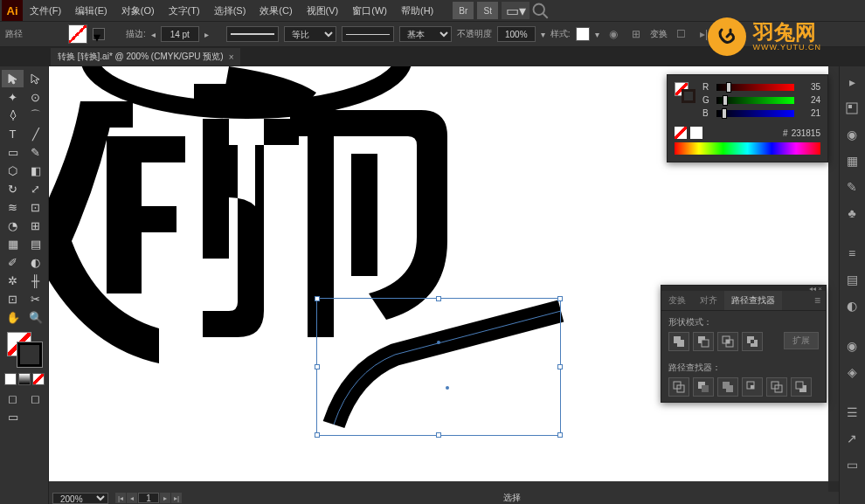 The image size is (865, 504). I want to click on color-icon: ◉, so click(852, 135).